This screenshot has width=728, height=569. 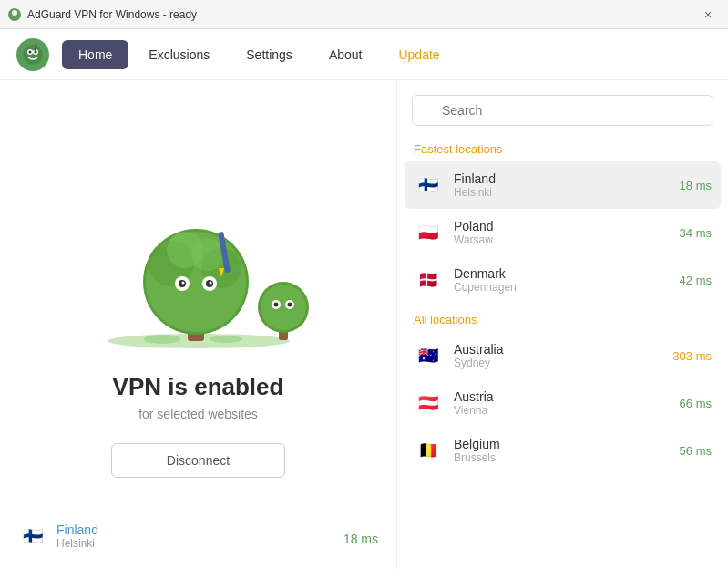 What do you see at coordinates (33, 55) in the screenshot?
I see `logo-icon` at bounding box center [33, 55].